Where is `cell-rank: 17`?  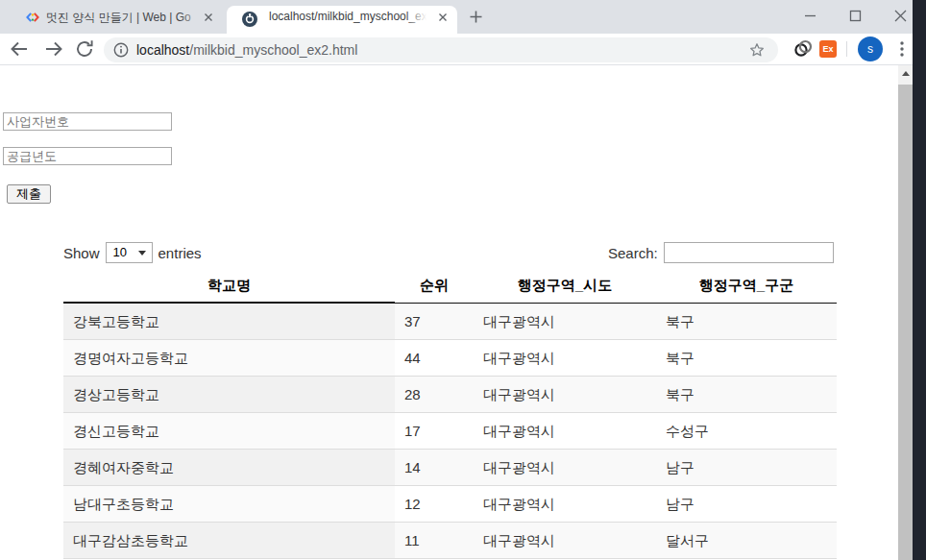
cell-rank: 17 is located at coordinates (434, 431).